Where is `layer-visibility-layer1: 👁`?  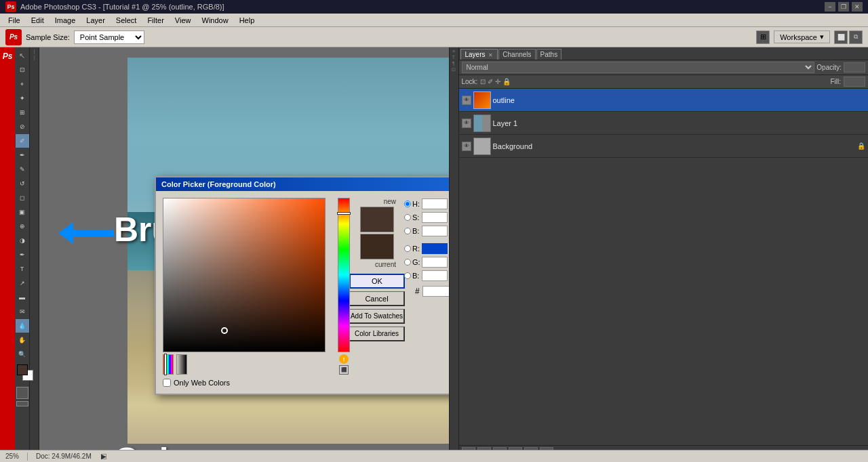
layer-visibility-layer1: 👁 is located at coordinates (467, 123).